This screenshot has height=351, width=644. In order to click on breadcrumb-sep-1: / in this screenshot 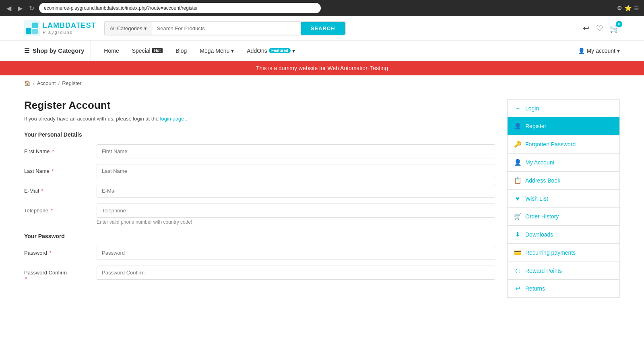, I will do `click(34, 83)`.